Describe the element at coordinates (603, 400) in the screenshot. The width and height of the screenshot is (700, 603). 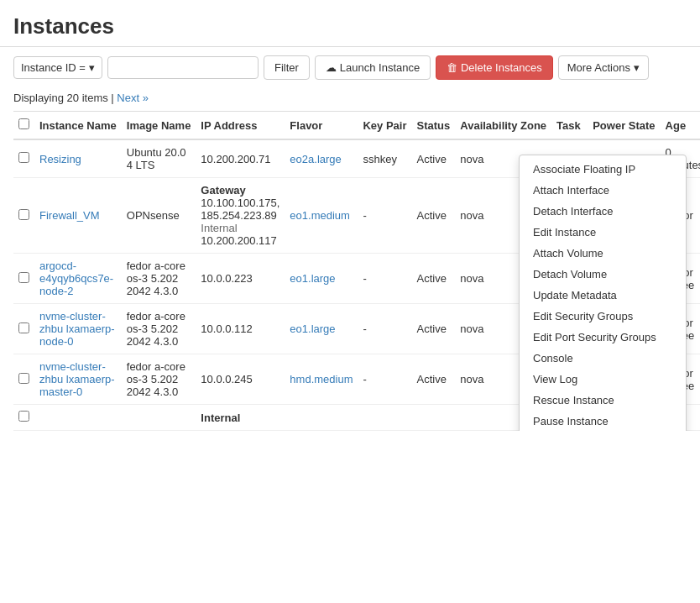
I see `menu-item-rescue-instance: Rescue Instance` at that location.